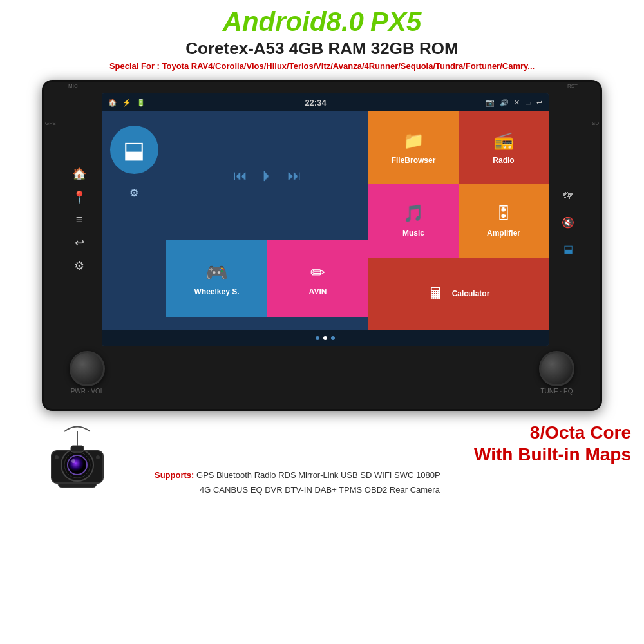 The width and height of the screenshot is (644, 644). Describe the element at coordinates (504, 148) in the screenshot. I see `radio-tile: 📻 Radio` at that location.